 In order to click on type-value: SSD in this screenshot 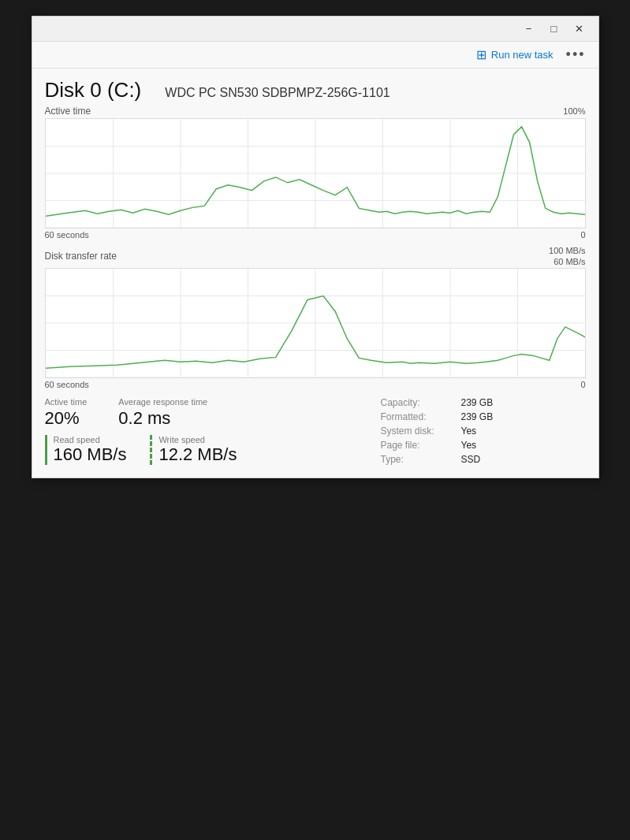, I will do `click(472, 459)`.